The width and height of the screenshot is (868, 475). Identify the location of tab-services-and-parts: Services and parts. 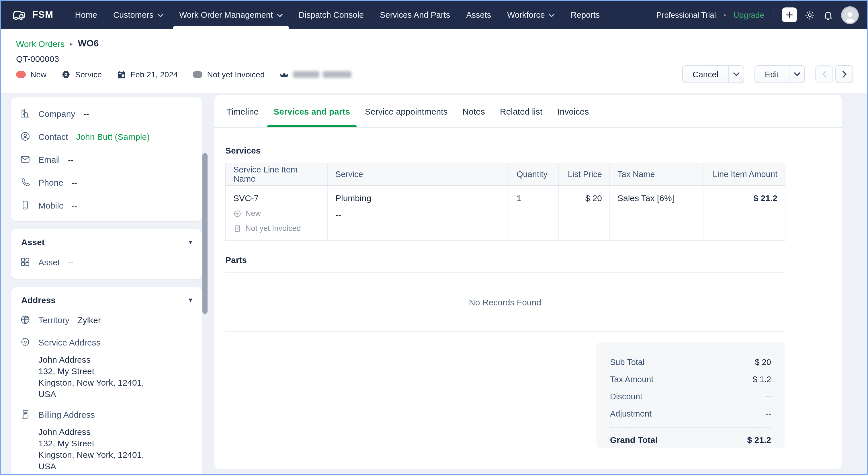
(312, 111).